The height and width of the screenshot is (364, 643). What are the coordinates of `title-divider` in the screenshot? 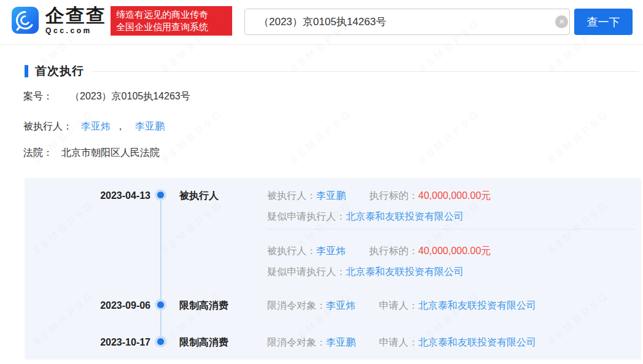 It's located at (366, 71).